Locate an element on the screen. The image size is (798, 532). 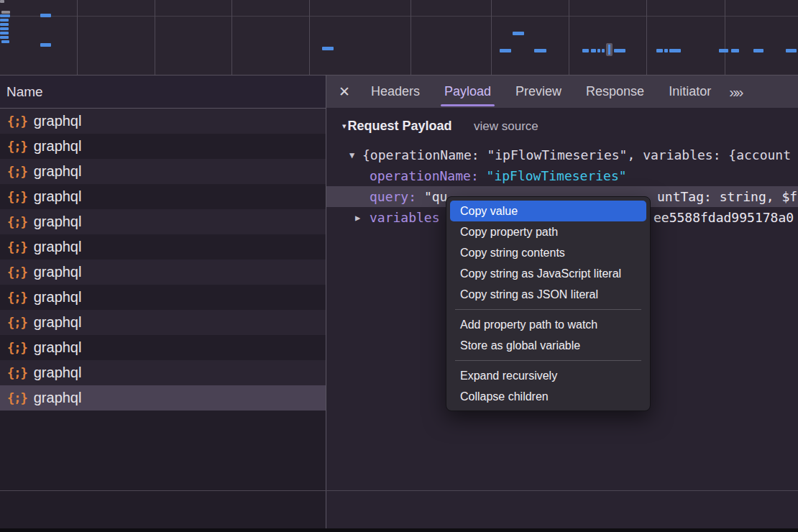
context-menu: Copy valueCopy property pathCopy string … is located at coordinates (548, 303).